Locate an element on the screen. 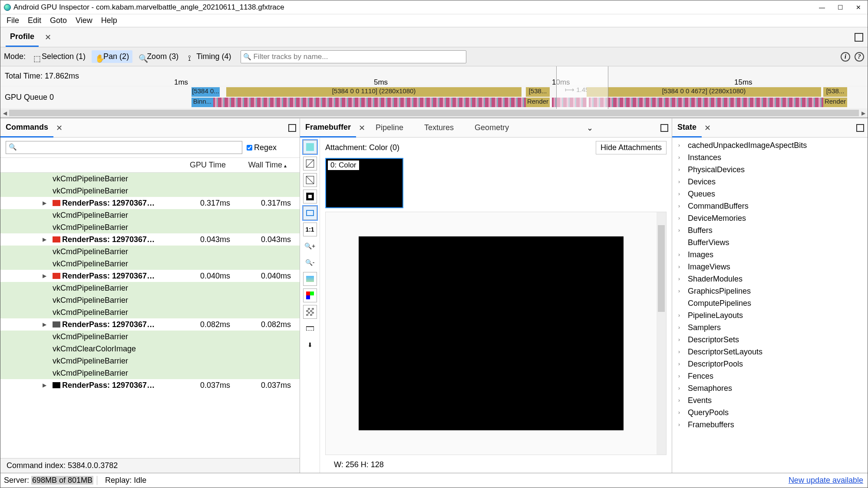 The image size is (868, 488). regex-checkbox: Regex is located at coordinates (261, 147).